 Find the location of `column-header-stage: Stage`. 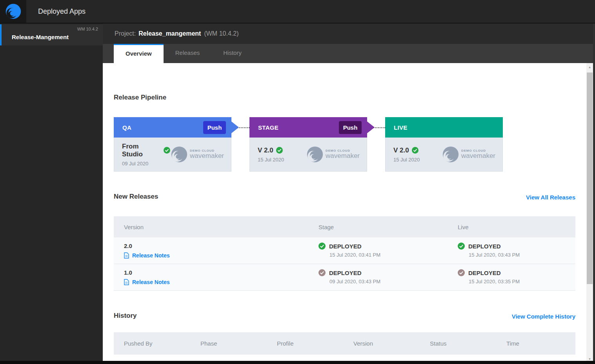

column-header-stage: Stage is located at coordinates (378, 227).